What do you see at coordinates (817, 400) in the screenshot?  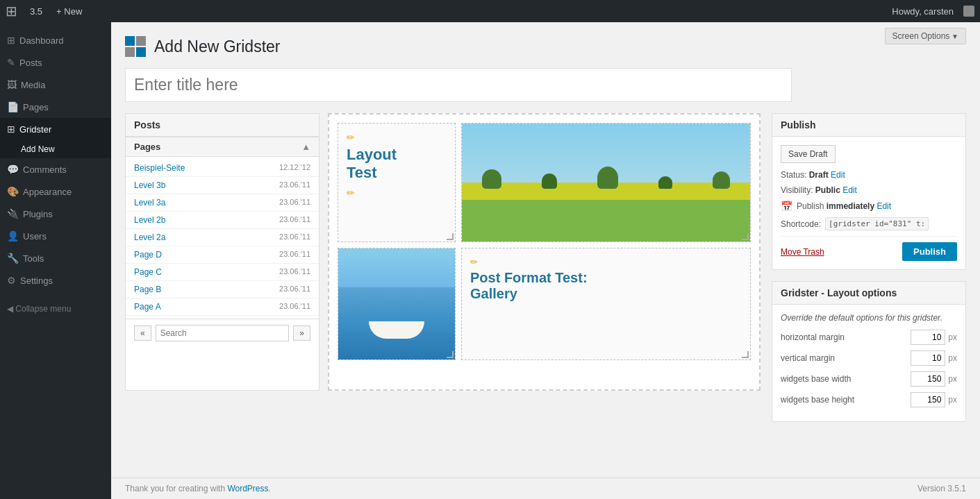 I see `base-height-label: widgets base height` at bounding box center [817, 400].